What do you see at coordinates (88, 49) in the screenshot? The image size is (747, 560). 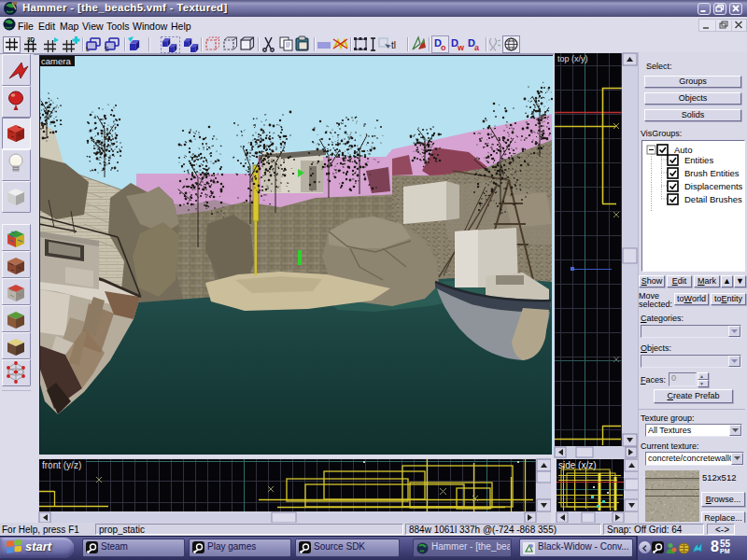 I see `svg-text: L` at bounding box center [88, 49].